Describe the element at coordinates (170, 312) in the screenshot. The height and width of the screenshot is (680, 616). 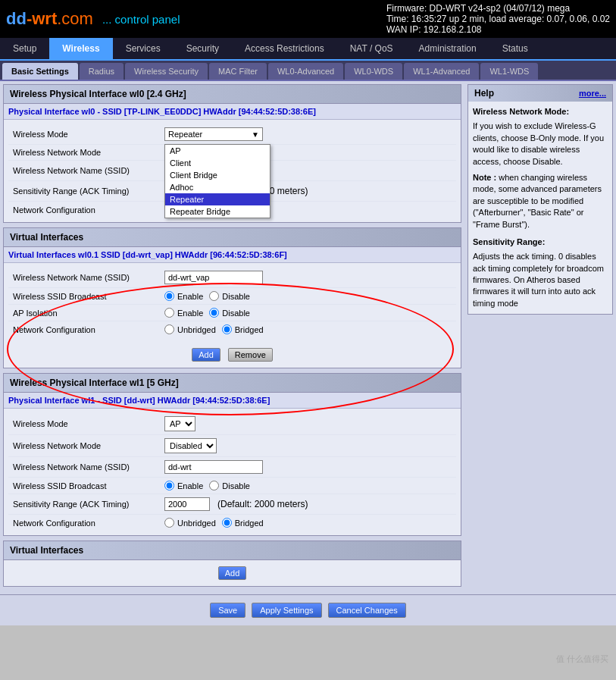
I see `virt-ap-isolation-enable-radio` at that location.